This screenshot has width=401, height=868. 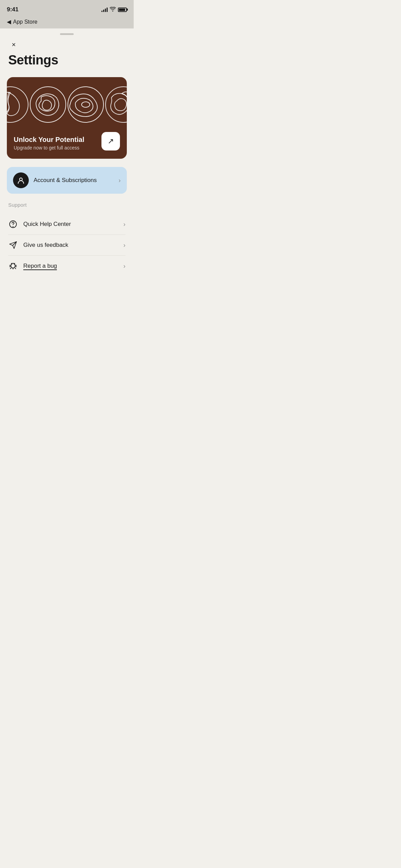 What do you see at coordinates (67, 167) in the screenshot?
I see `settings-sheet: × Settings` at bounding box center [67, 167].